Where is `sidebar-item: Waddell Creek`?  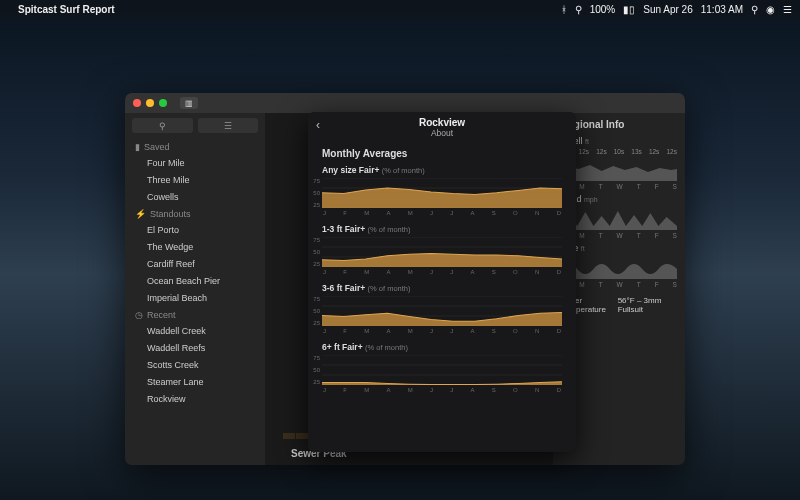
sidebar-item: Waddell Creek is located at coordinates (195, 330).